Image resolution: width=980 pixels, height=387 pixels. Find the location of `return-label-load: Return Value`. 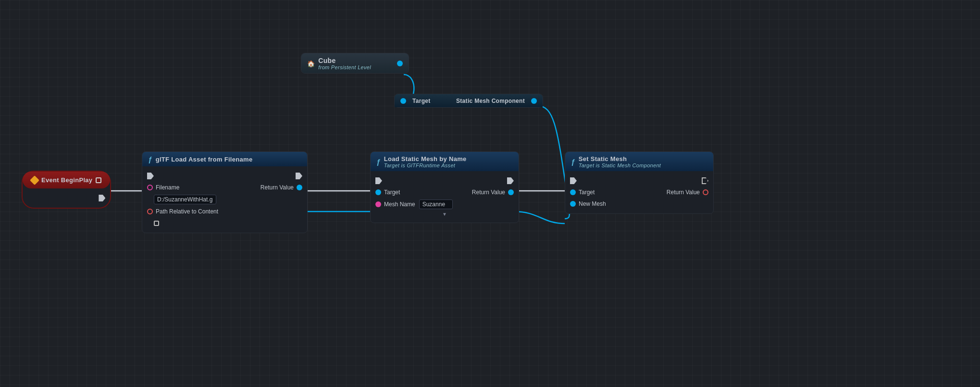

return-label-load: Return Value is located at coordinates (488, 192).